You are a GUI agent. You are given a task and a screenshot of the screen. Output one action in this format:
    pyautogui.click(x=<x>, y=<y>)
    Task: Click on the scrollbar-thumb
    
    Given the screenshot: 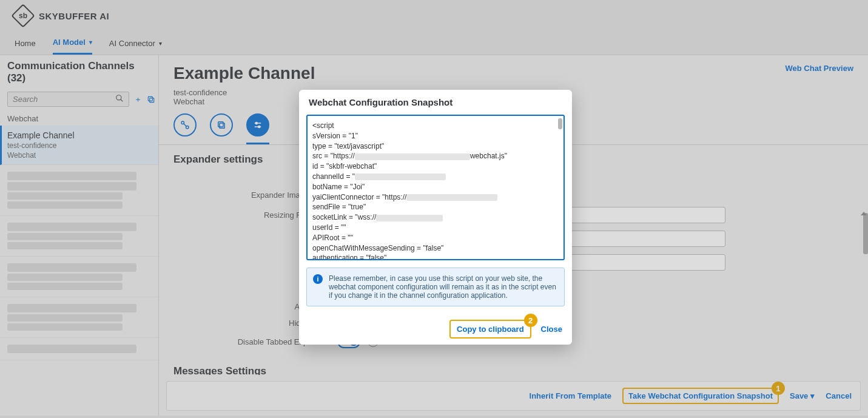 What is the action you would take?
    pyautogui.click(x=560, y=124)
    